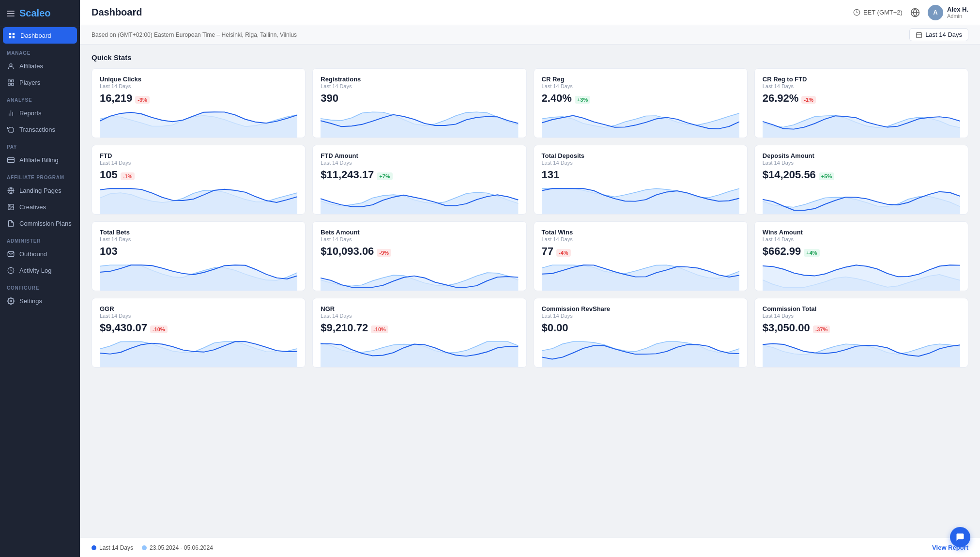 This screenshot has height=557, width=980. Describe the element at coordinates (40, 223) in the screenshot. I see `sidebar-item-commission-plans: Commission Plans` at that location.